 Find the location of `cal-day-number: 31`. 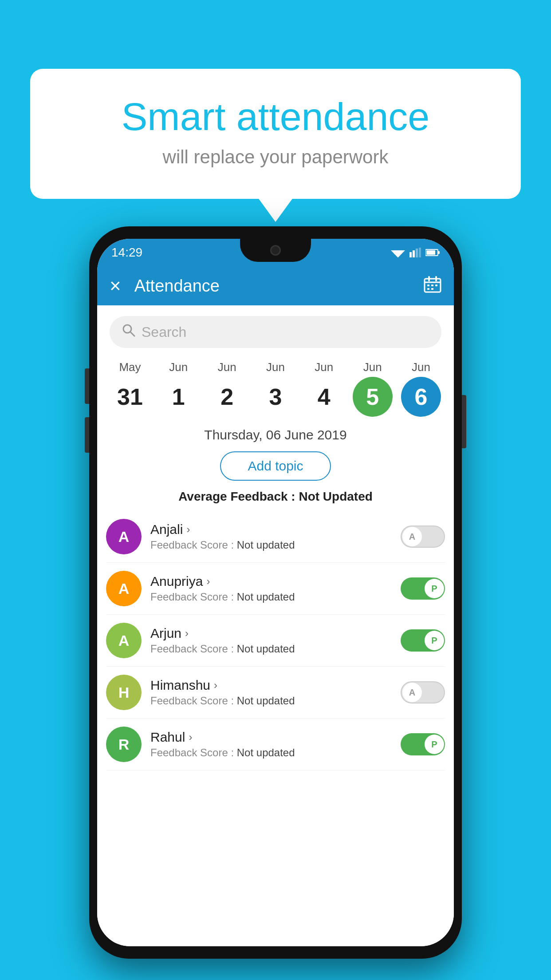

cal-day-number: 31 is located at coordinates (130, 397).